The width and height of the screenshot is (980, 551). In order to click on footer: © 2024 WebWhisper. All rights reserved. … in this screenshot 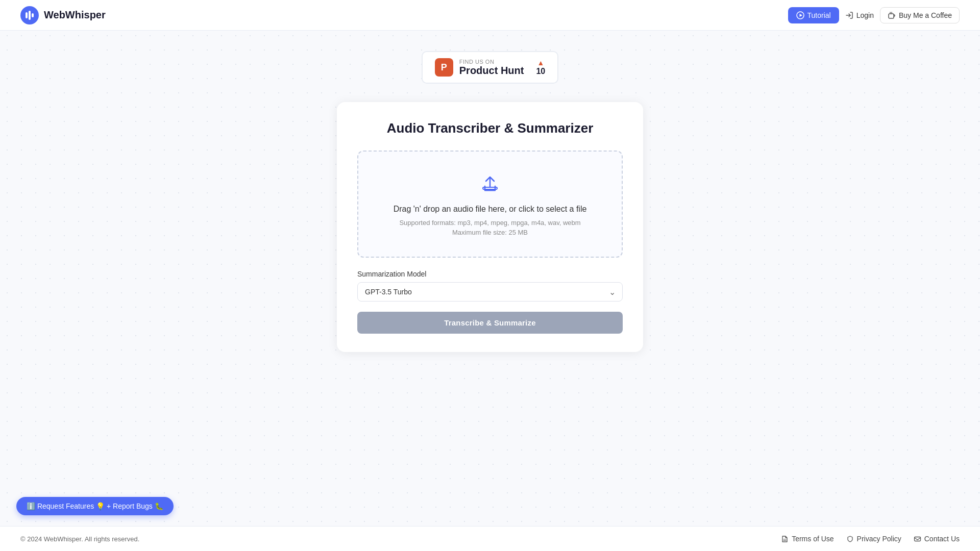, I will do `click(490, 539)`.